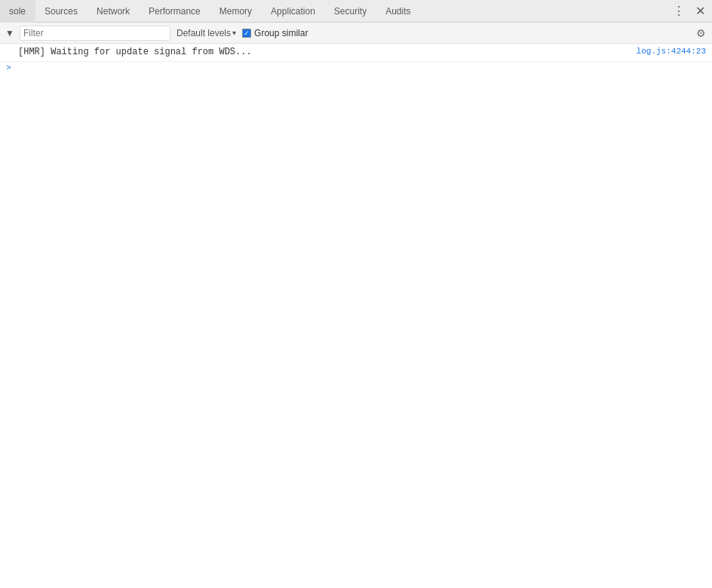  I want to click on tab-network-label: Network, so click(113, 11).